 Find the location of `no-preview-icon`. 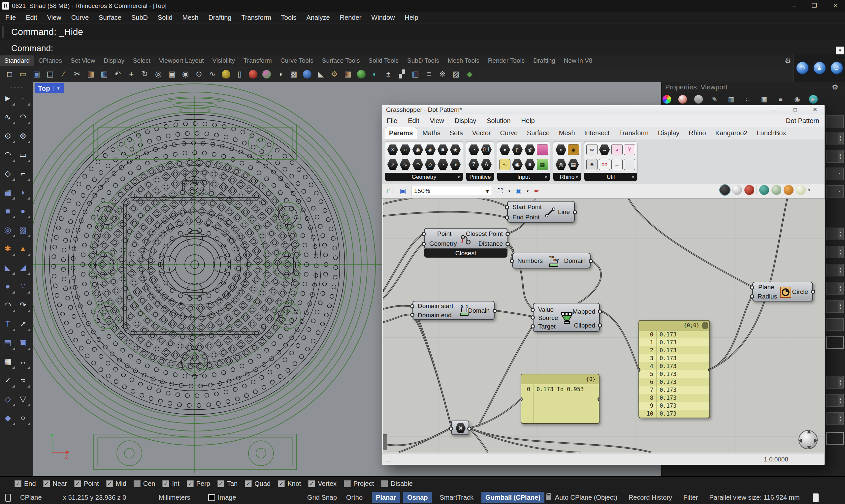

no-preview-icon is located at coordinates (725, 190).